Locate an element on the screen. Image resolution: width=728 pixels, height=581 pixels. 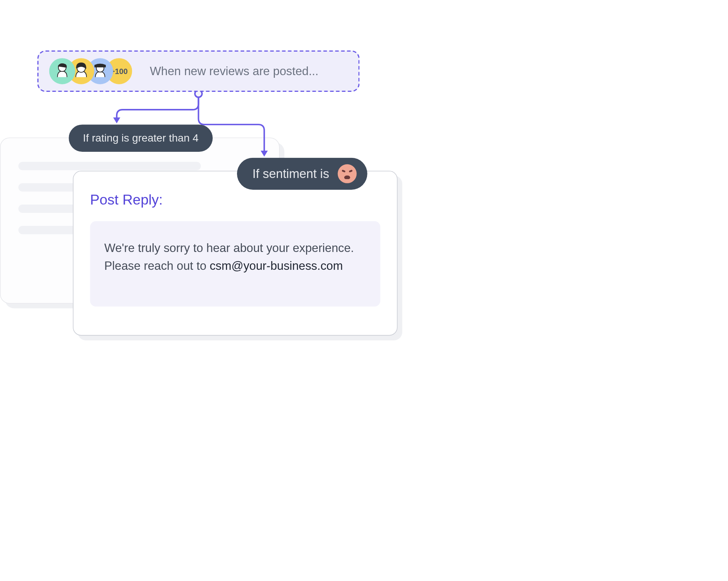
condition-sentiment: If sentiment is is located at coordinates (302, 174).